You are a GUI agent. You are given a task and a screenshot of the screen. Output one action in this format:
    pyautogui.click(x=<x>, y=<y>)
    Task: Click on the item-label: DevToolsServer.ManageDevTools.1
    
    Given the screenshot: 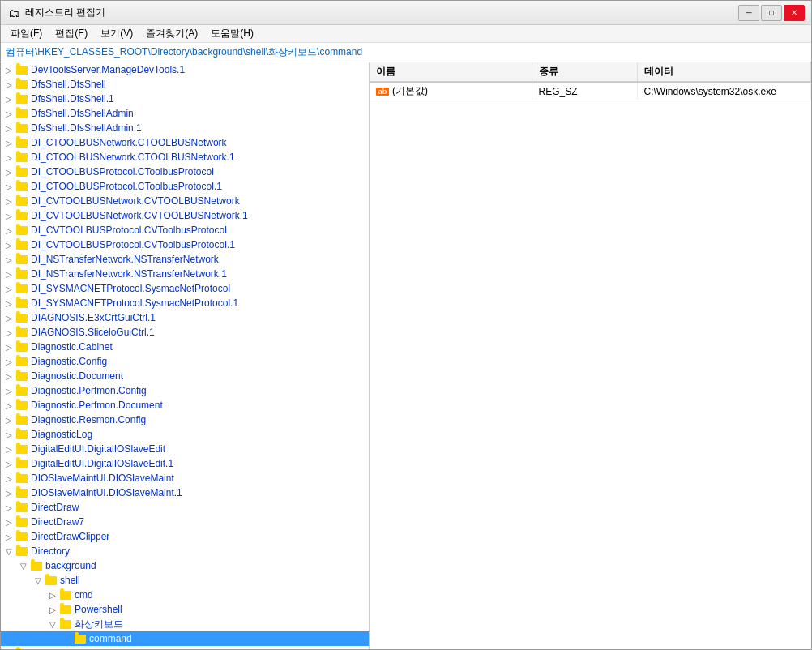 What is the action you would take?
    pyautogui.click(x=108, y=70)
    